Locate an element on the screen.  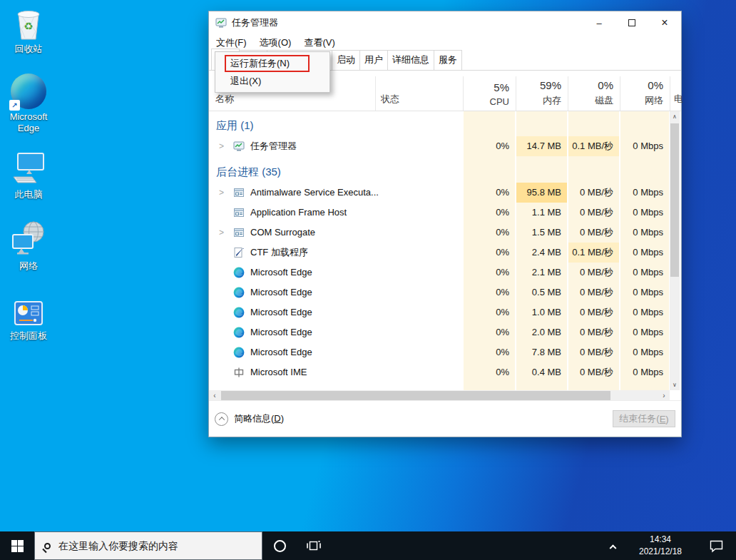
chevron-up-icon is located at coordinates (613, 548).